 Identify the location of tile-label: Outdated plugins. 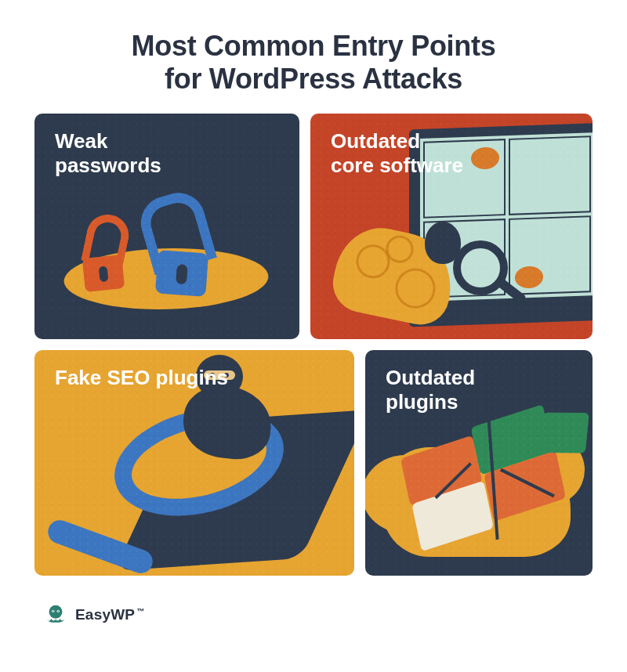
(430, 390).